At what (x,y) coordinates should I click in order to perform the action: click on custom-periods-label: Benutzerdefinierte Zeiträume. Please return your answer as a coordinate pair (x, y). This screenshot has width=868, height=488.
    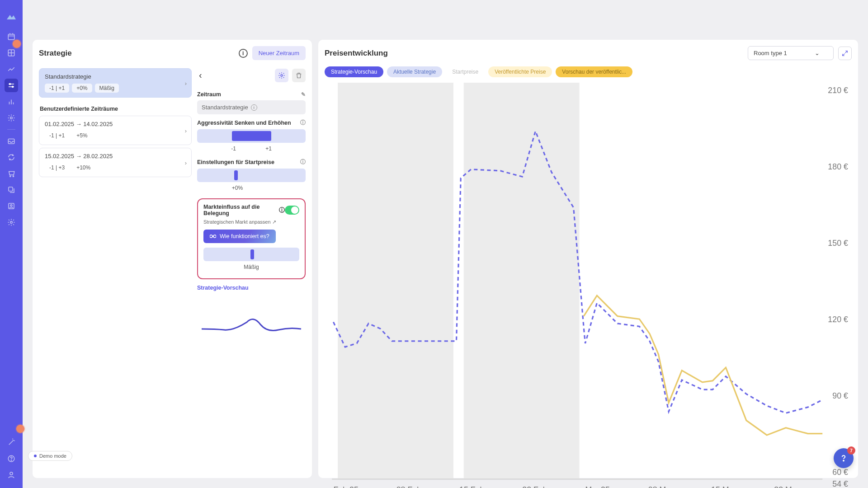
    Looking at the image, I should click on (116, 109).